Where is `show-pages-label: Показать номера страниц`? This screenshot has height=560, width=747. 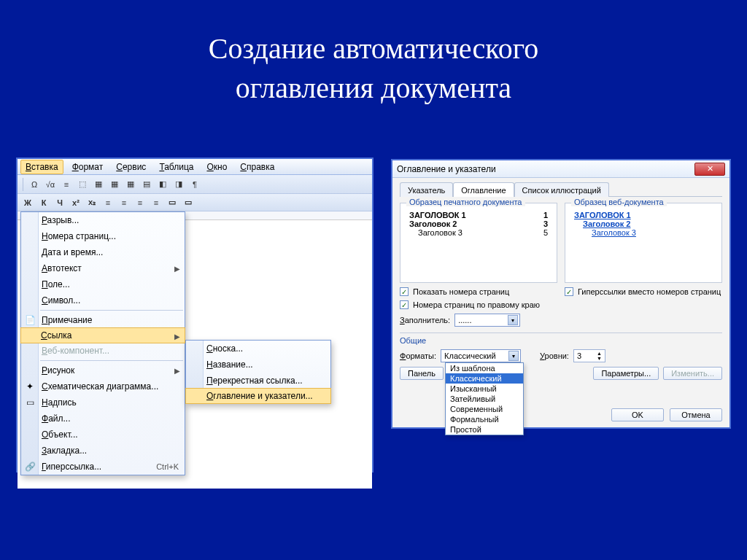 show-pages-label: Показать номера страниц is located at coordinates (461, 292).